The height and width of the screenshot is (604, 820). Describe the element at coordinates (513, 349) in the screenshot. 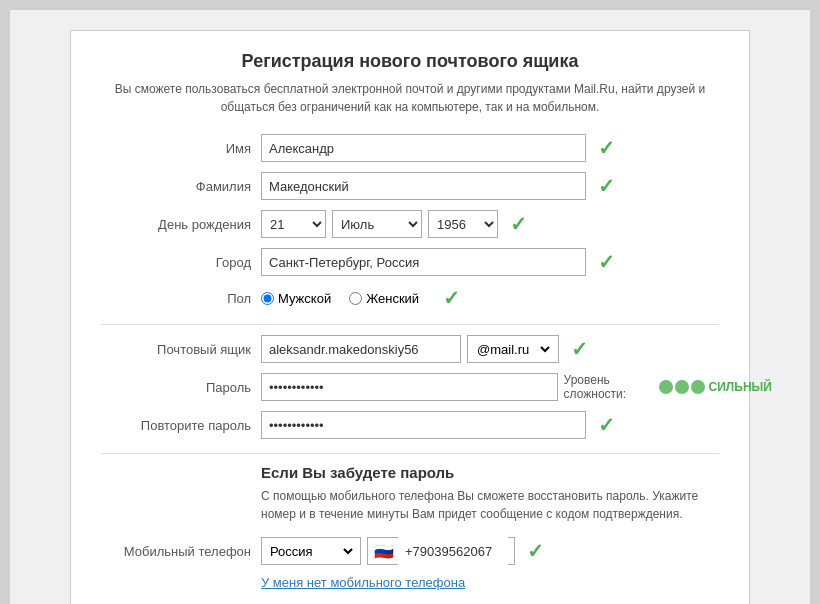

I see `email-domain-selector: @mail.ru @inbox.ru @list.ru @bk.ru` at that location.